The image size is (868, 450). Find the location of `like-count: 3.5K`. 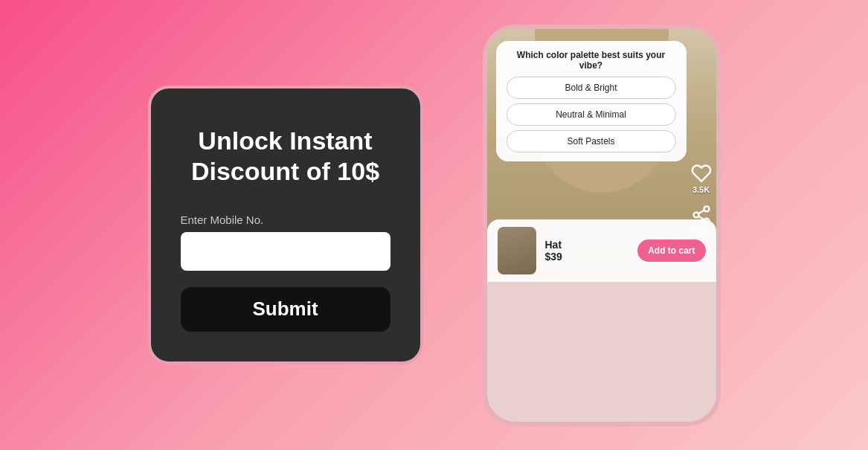

like-count: 3.5K is located at coordinates (701, 190).